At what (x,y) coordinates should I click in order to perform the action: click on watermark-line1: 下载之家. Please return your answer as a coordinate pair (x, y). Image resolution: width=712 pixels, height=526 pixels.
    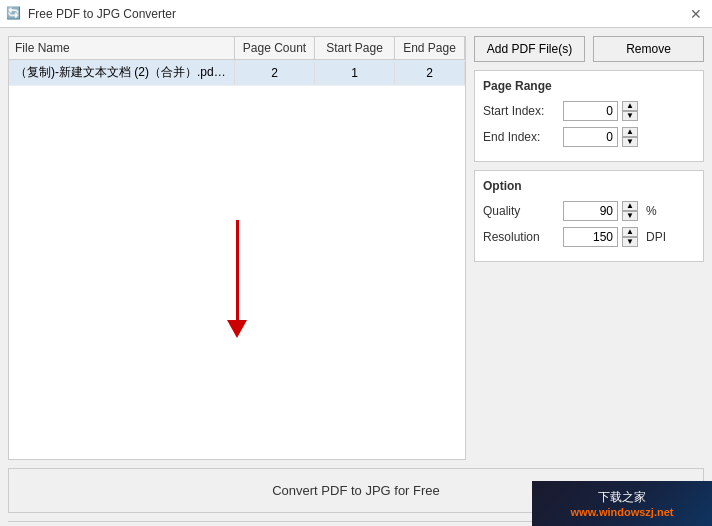
    Looking at the image, I should click on (622, 498).